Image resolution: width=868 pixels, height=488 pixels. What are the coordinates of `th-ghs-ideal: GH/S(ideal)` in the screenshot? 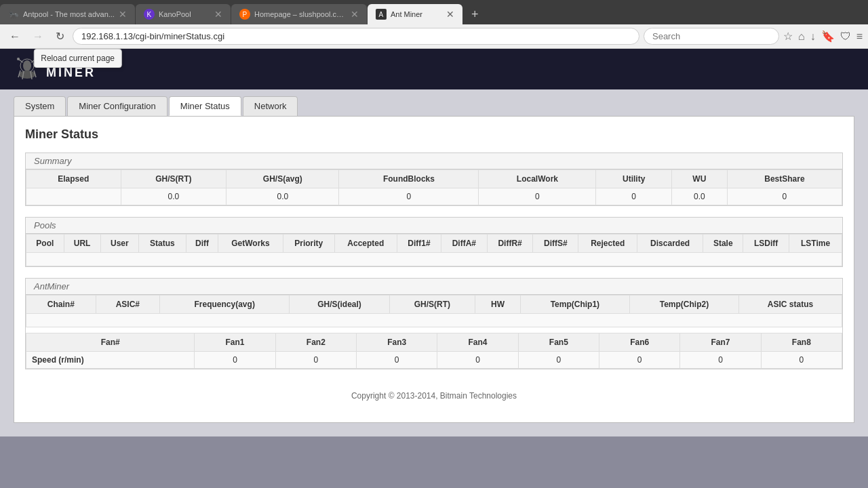 It's located at (339, 305).